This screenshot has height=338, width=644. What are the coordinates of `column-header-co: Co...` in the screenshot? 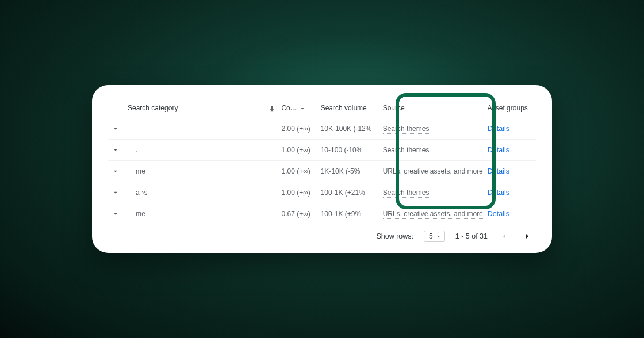 It's located at (298, 108).